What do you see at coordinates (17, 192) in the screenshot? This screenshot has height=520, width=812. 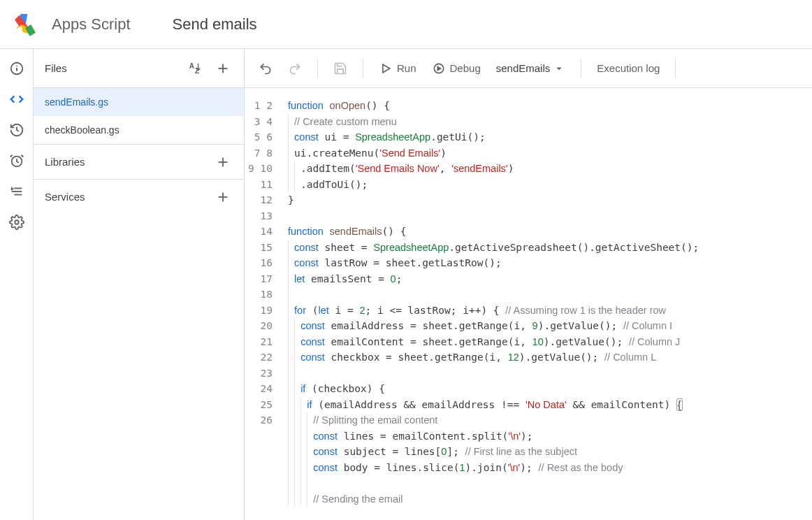 I see `rail-executions` at bounding box center [17, 192].